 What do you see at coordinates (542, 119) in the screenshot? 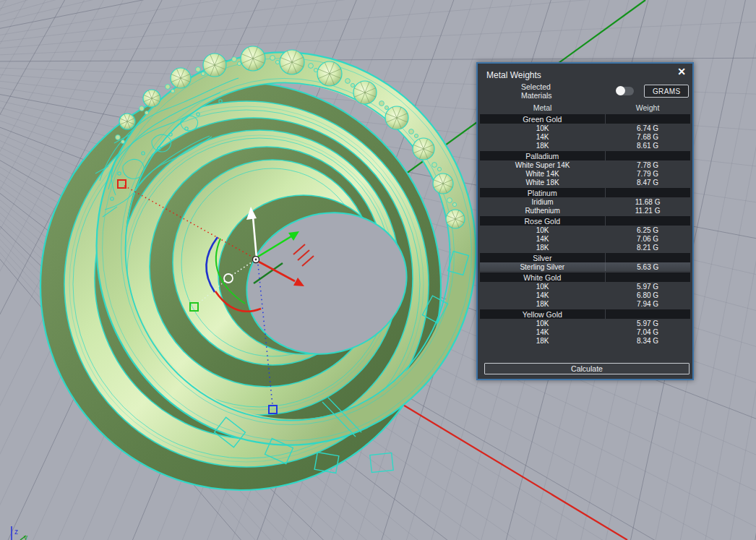
I see `section-name: Green Gold` at bounding box center [542, 119].